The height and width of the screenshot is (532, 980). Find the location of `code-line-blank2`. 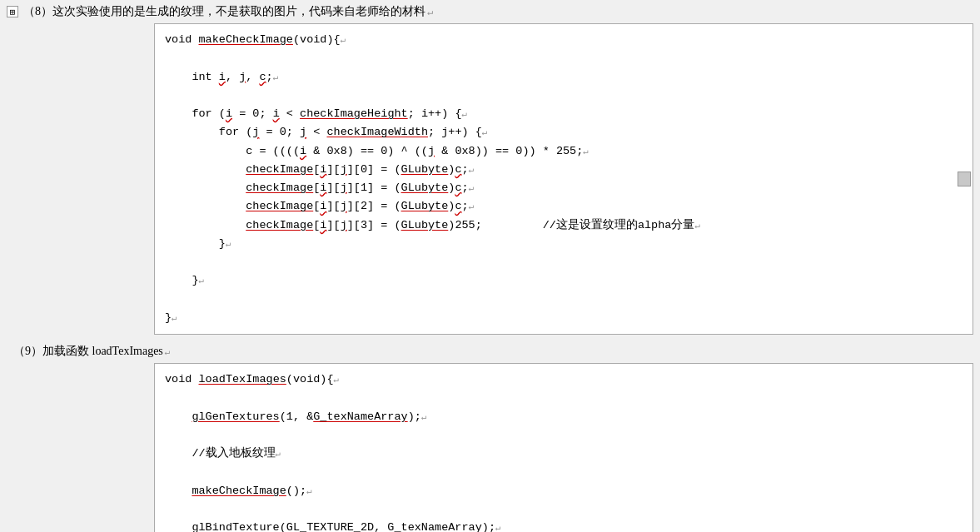

code-line-blank2 is located at coordinates (564, 96).